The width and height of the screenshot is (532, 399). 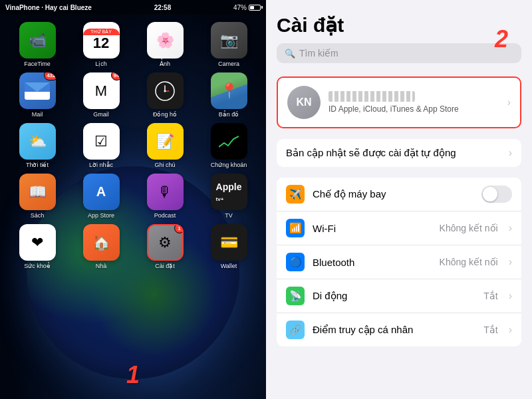 What do you see at coordinates (295, 330) in the screenshot?
I see `settings-row-icon-personal-hotspot: 🔗` at bounding box center [295, 330].